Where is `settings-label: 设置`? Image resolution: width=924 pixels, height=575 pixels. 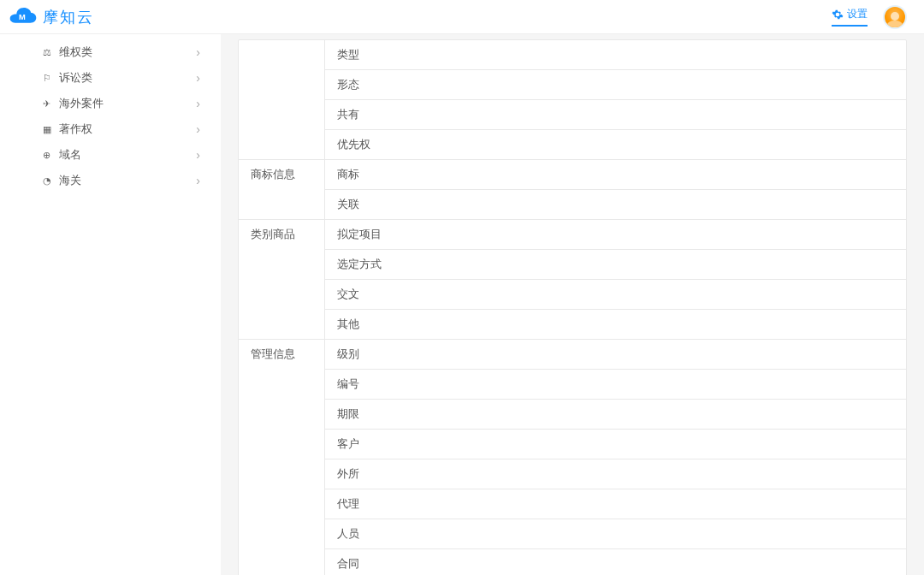 settings-label: 设置 is located at coordinates (857, 14).